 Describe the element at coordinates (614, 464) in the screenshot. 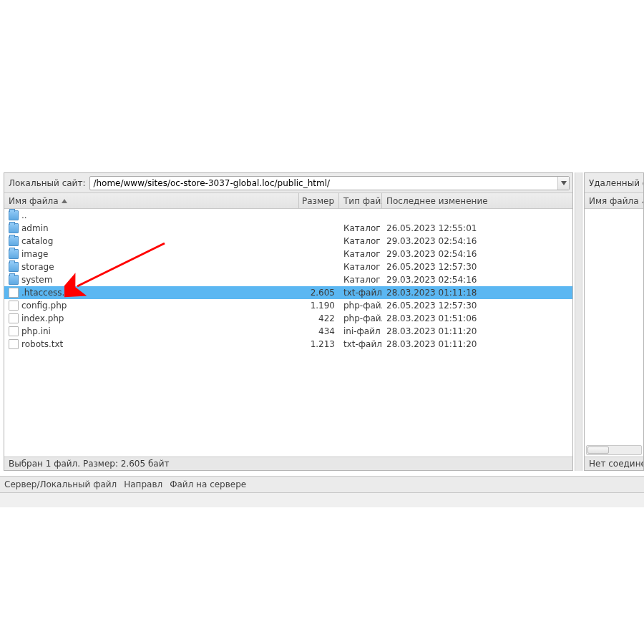

I see `remote-status-bar: Нет соединен` at that location.